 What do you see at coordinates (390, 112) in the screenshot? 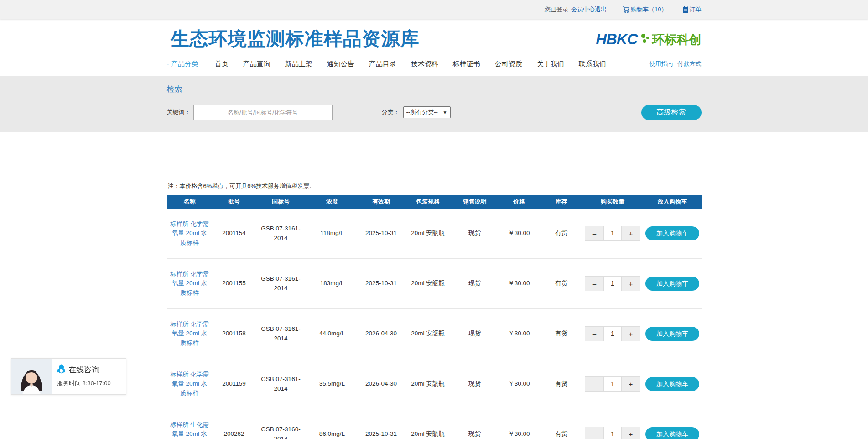
I see `category-label: 分类：` at bounding box center [390, 112].